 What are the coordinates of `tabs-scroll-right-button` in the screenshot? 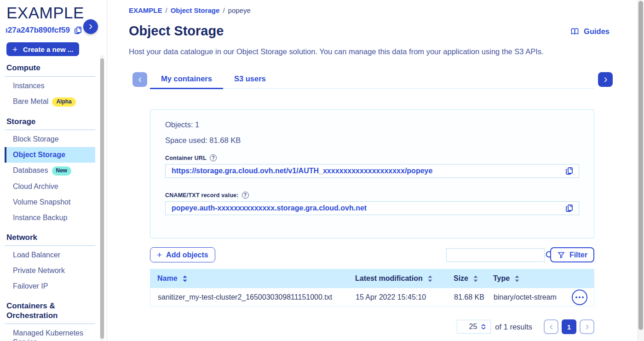 It's located at (605, 80).